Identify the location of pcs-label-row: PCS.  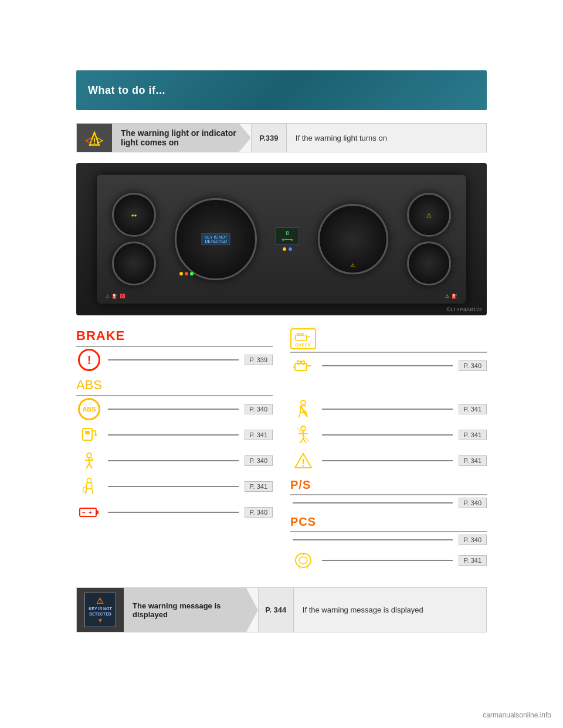
(388, 523).